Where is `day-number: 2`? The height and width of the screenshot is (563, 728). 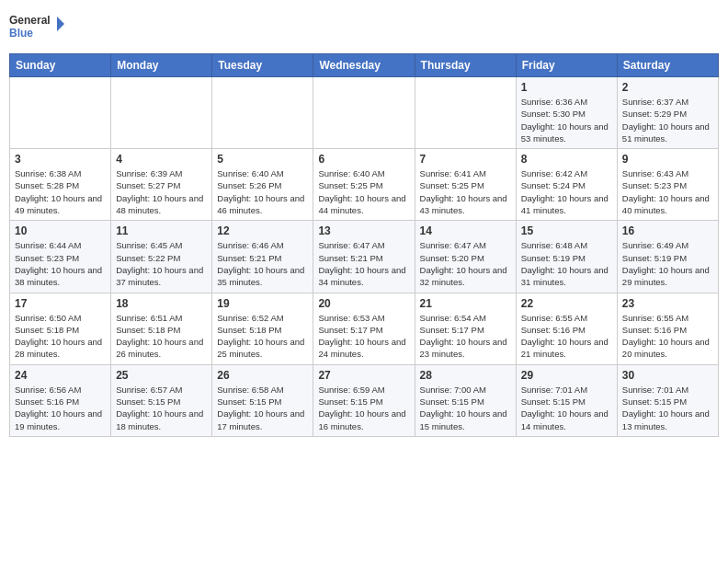
day-number: 2 is located at coordinates (667, 87).